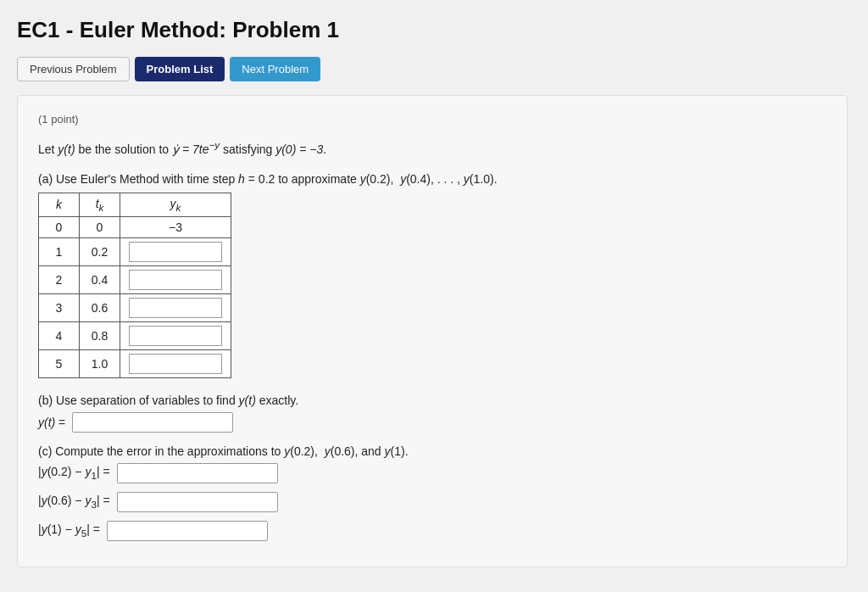 The height and width of the screenshot is (592, 868). What do you see at coordinates (70, 531) in the screenshot?
I see `error-label-3: |y(1) − y5| =` at bounding box center [70, 531].